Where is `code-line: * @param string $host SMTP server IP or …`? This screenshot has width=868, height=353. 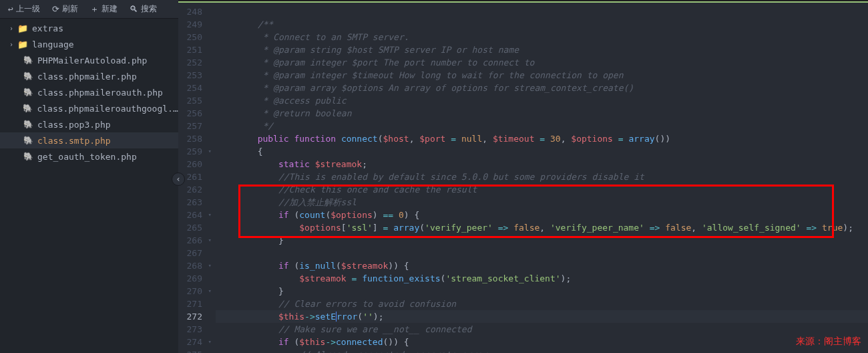 code-line: * @param string $host SMTP server IP or … is located at coordinates (542, 49).